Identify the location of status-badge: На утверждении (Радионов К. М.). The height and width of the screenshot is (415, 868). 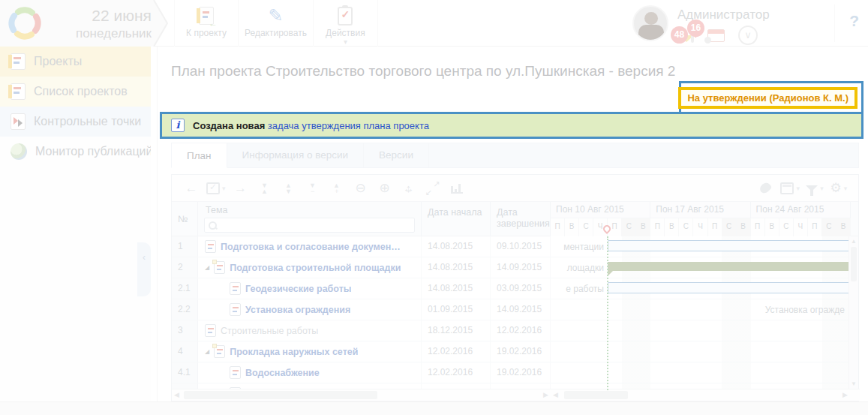
(768, 98).